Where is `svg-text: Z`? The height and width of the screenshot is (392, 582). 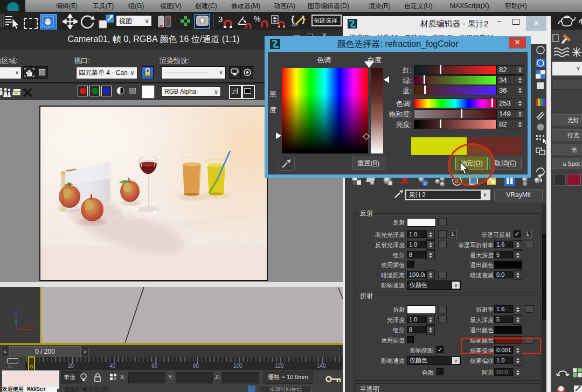
svg-text: Z is located at coordinates (16, 313).